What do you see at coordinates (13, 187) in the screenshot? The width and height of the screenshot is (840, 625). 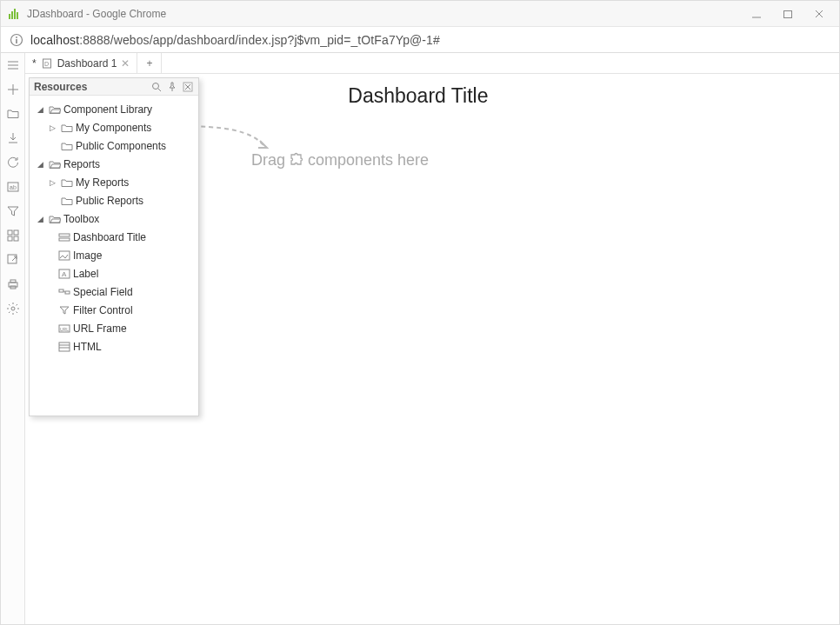 I see `text-icon: ab` at bounding box center [13, 187].